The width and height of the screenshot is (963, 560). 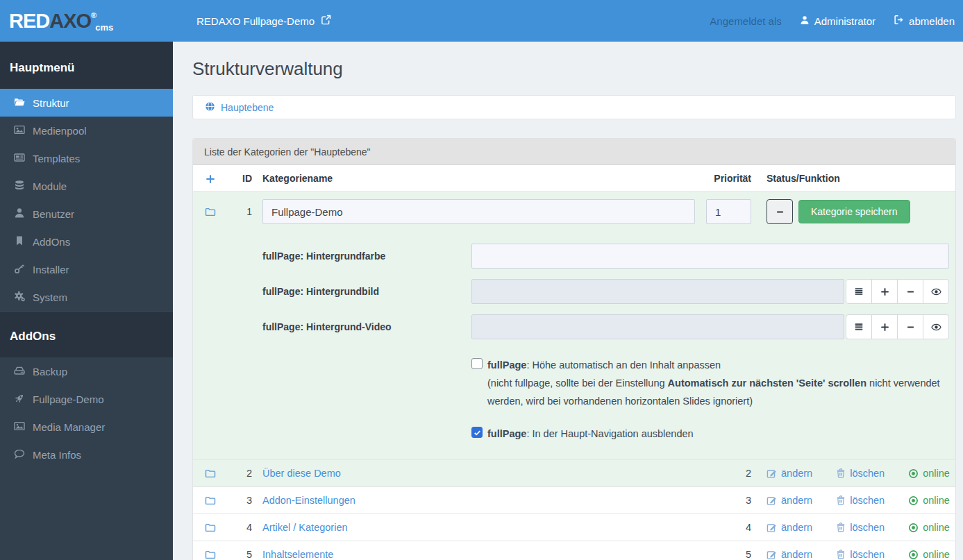 I want to click on logo-axo: AXO, so click(x=70, y=21).